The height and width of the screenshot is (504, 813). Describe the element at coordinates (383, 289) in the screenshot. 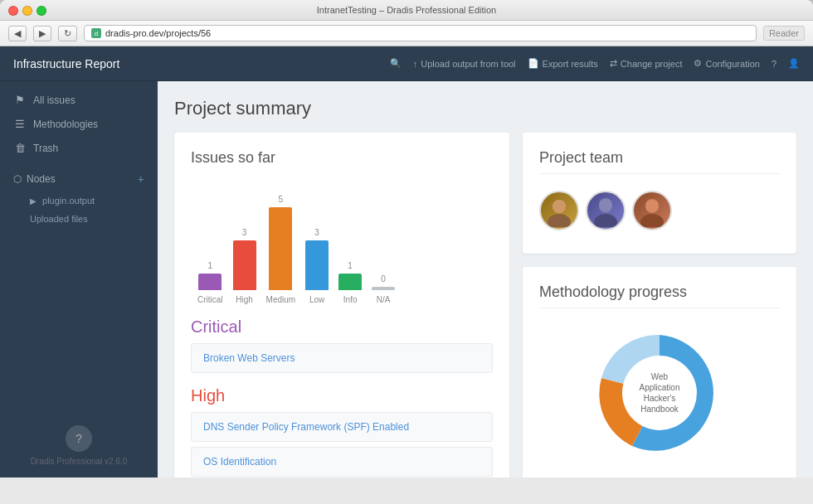

I see `bar-na: 0 N/A` at that location.